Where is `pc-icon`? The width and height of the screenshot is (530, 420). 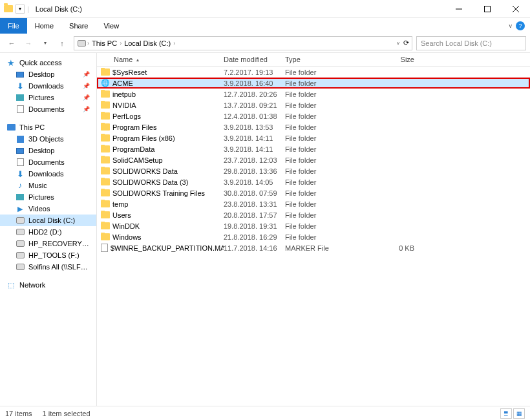 pc-icon is located at coordinates (11, 127).